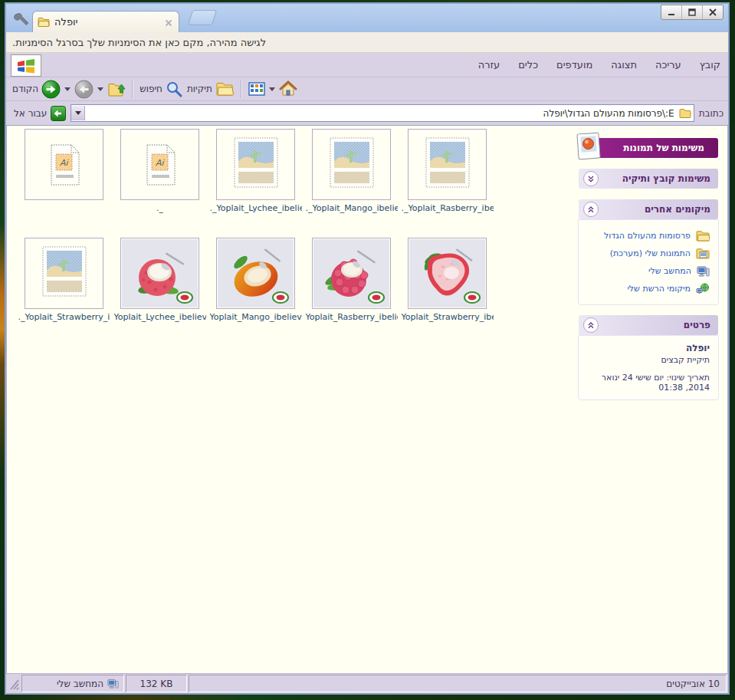  What do you see at coordinates (64, 183) in the screenshot?
I see `file-item-ai-1: Ai` at bounding box center [64, 183].